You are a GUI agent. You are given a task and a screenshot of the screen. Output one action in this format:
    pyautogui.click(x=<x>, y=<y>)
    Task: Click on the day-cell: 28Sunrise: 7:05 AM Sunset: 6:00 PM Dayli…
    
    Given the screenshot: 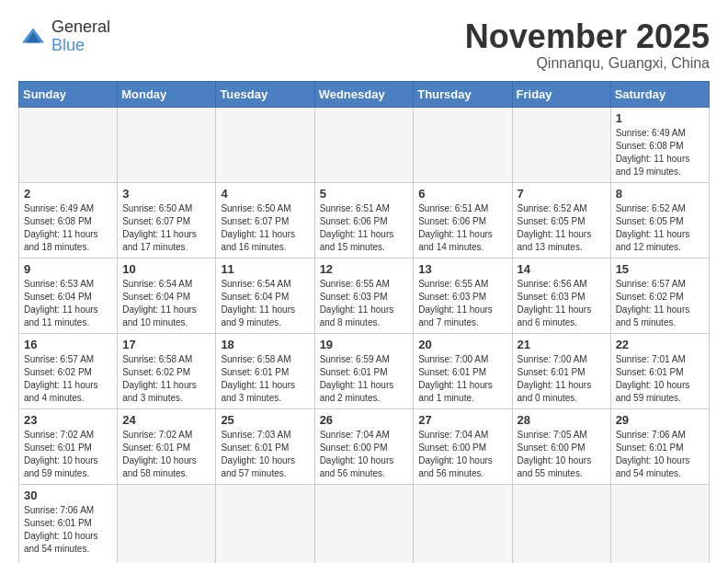 What is the action you would take?
    pyautogui.click(x=561, y=446)
    